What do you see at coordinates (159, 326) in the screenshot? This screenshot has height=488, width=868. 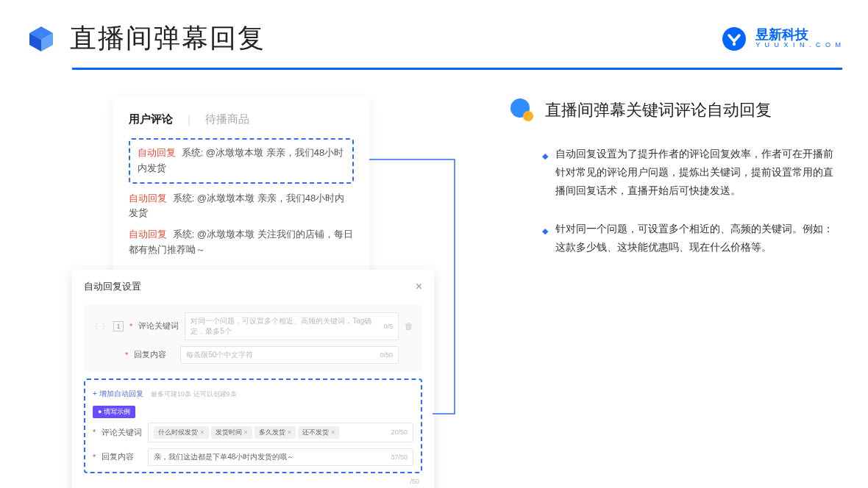 I see `keyword-label: 评论关键词` at bounding box center [159, 326].